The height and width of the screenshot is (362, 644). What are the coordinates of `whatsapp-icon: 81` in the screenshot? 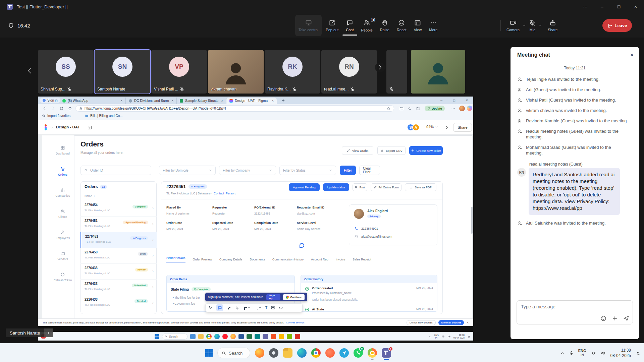 It's located at (358, 353).